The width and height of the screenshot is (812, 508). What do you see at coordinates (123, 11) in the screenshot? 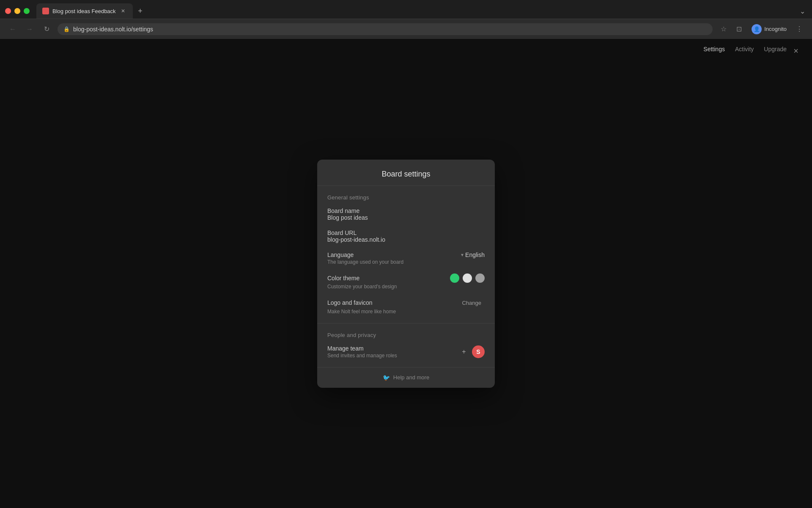
I see `tab-close-button: ✕` at bounding box center [123, 11].